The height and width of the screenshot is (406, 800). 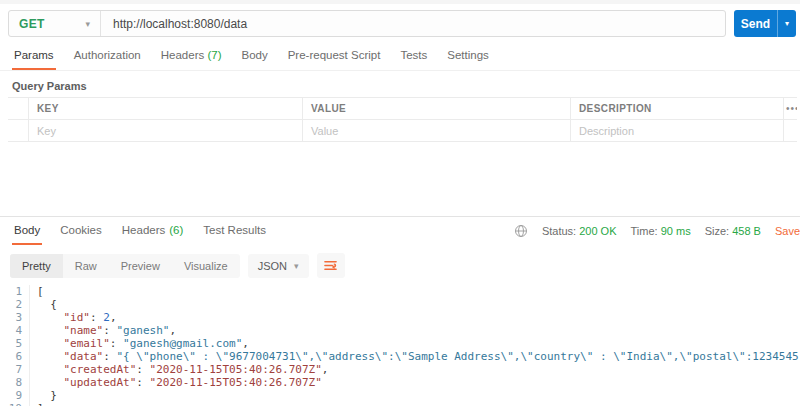 I want to click on response-tab-body: Body, so click(x=27, y=231).